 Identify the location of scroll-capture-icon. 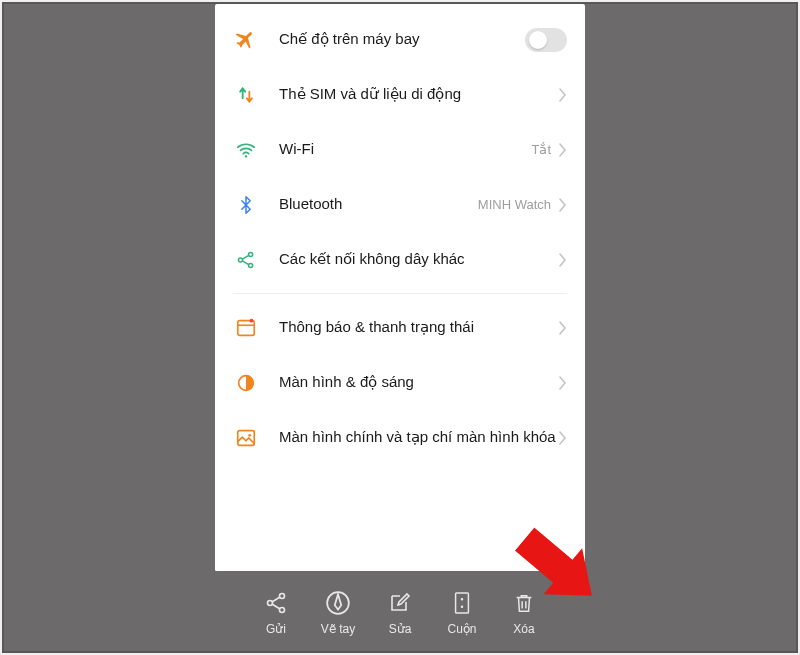
(462, 603).